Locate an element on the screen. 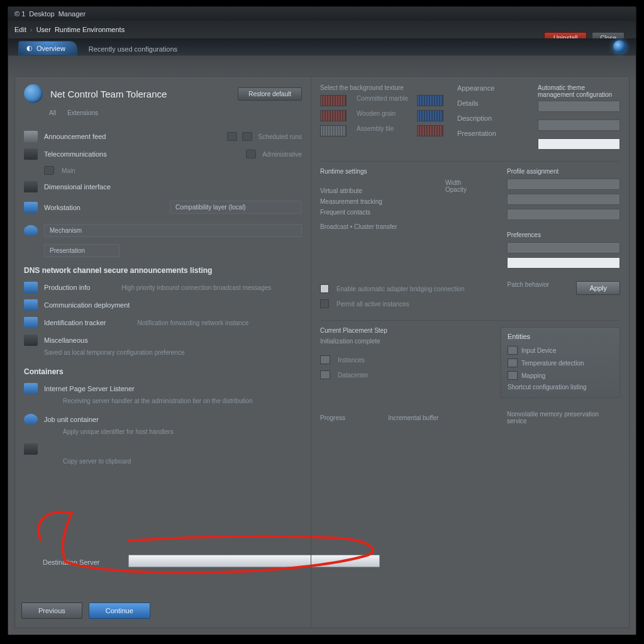 This screenshot has width=644, height=644. destination-label: Destination Server is located at coordinates (72, 562).